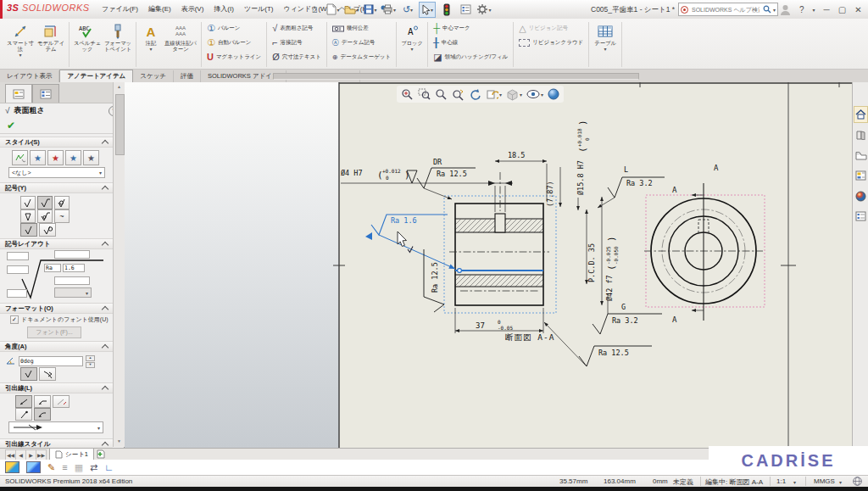 This screenshot has width=868, height=491. Describe the element at coordinates (29, 230) in the screenshot. I see `symbol-local-button` at that location.